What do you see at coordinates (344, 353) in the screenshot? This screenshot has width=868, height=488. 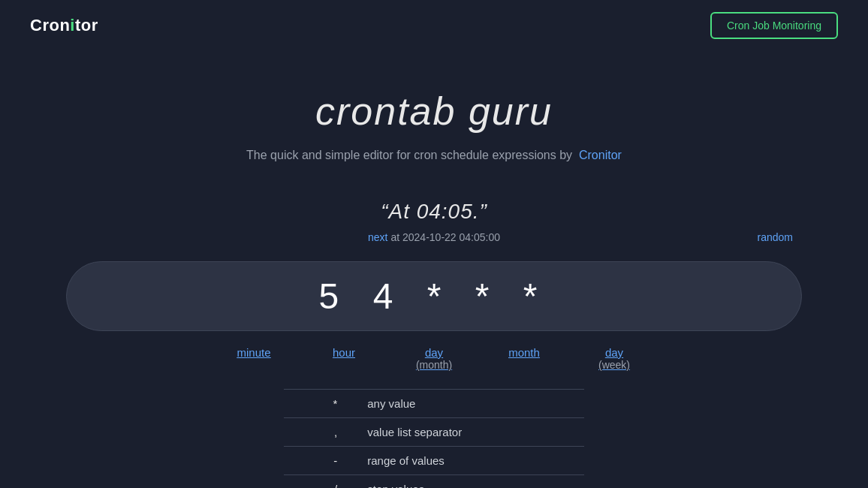 I see `hour-label: hour` at bounding box center [344, 353].